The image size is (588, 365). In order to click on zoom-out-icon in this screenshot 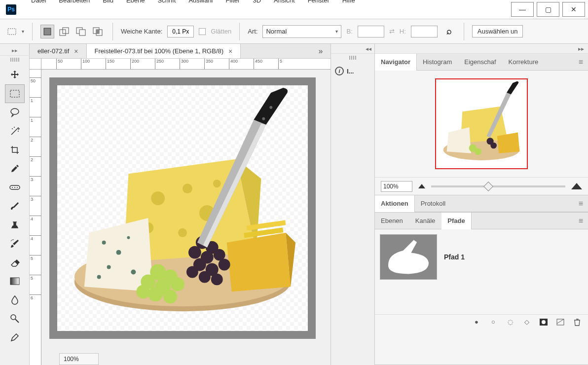, I will do `click(422, 186)`.